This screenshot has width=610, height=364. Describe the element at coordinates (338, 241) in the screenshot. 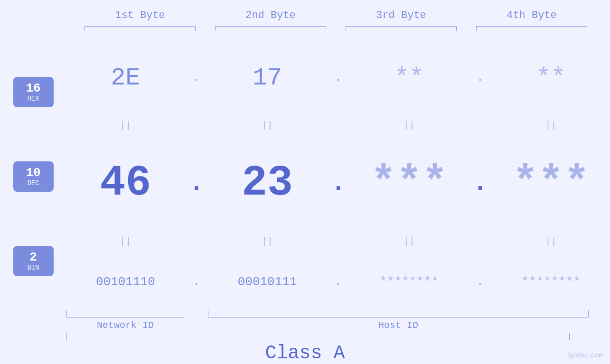

I see `equals-row-2: || || || ||` at that location.